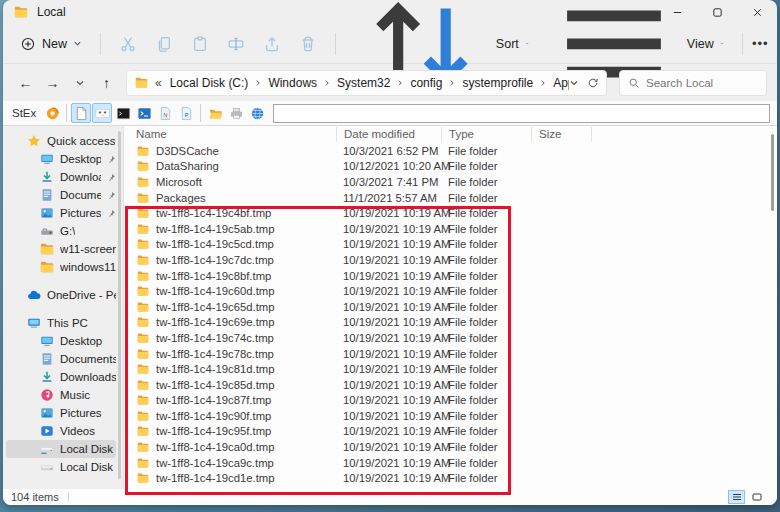  I want to click on search-box, so click(693, 83).